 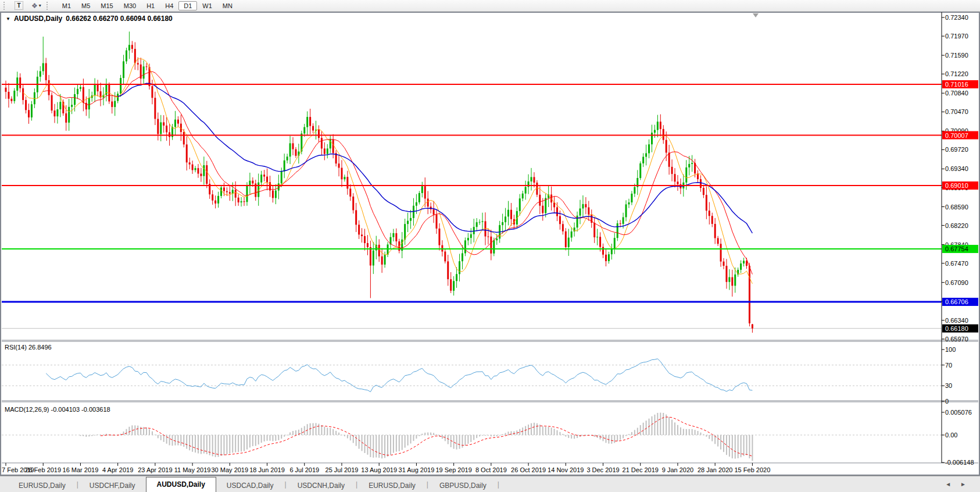 What do you see at coordinates (250, 486) in the screenshot?
I see `chart-tab-usdcad-3: USDCAD,Daily` at bounding box center [250, 486].